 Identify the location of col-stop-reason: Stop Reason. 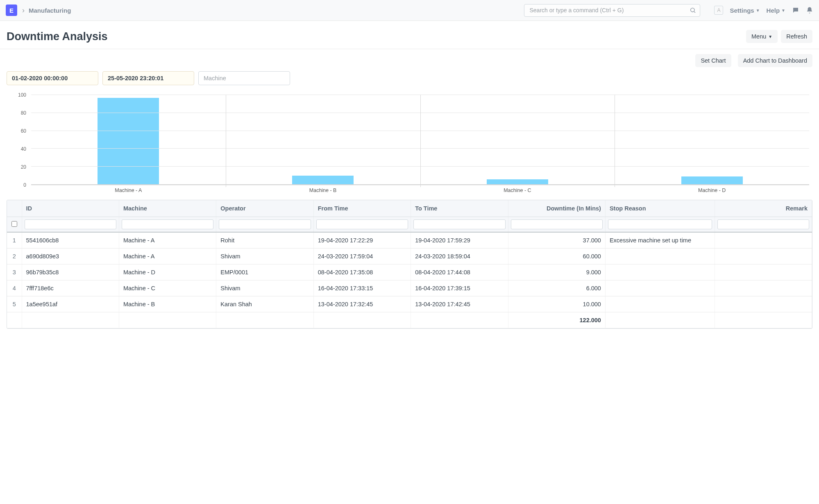
(660, 209).